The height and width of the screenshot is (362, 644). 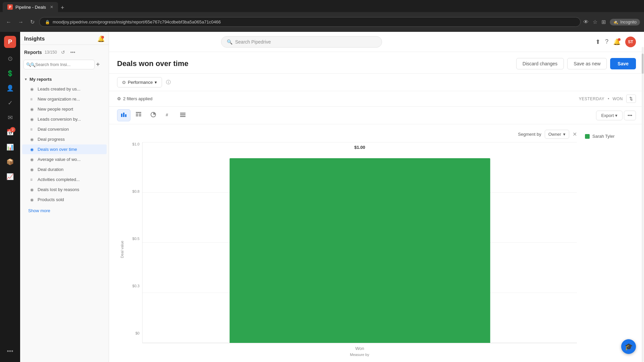 What do you see at coordinates (9, 22) in the screenshot?
I see `back-button: ←` at bounding box center [9, 22].